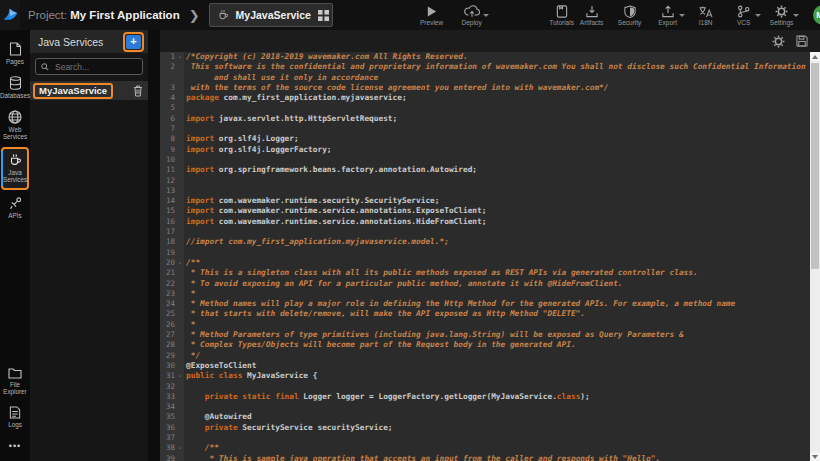  I want to click on code-token: public class, so click(214, 376).